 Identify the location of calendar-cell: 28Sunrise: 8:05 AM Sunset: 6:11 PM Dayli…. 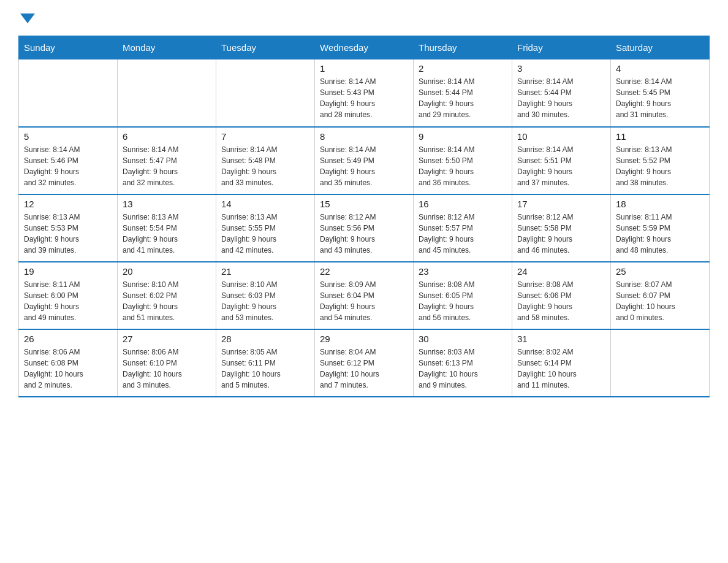
(266, 363).